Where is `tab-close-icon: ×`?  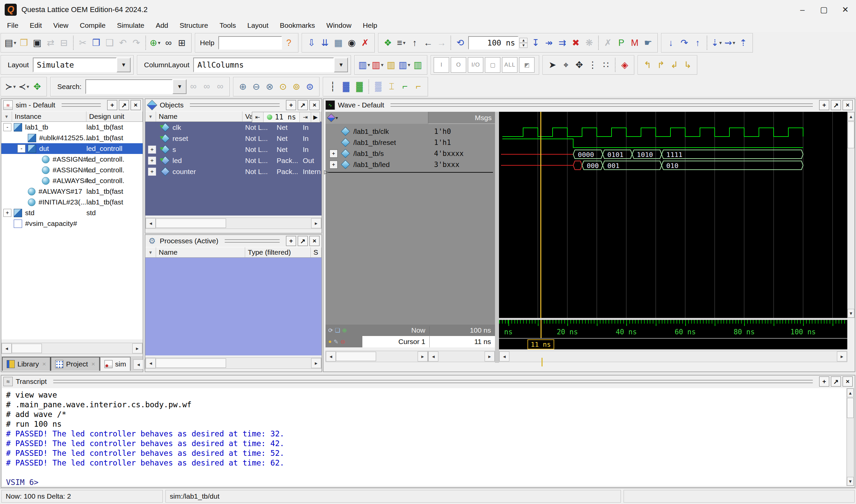
tab-close-icon: × is located at coordinates (93, 364).